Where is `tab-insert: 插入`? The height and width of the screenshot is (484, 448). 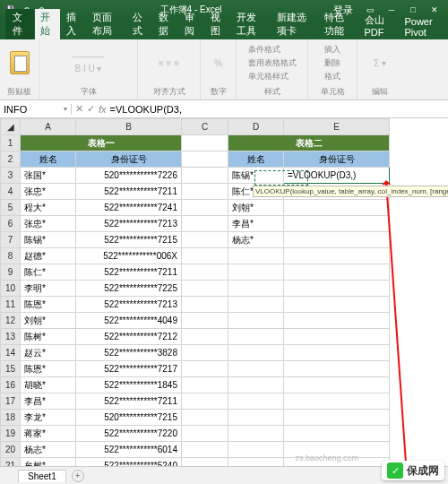
tab-insert: 插入 is located at coordinates (73, 24).